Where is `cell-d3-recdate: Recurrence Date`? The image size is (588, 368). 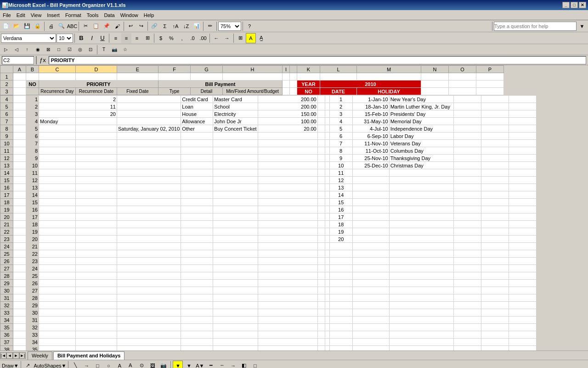 cell-d3-recdate: Recurrence Date is located at coordinates (96, 92).